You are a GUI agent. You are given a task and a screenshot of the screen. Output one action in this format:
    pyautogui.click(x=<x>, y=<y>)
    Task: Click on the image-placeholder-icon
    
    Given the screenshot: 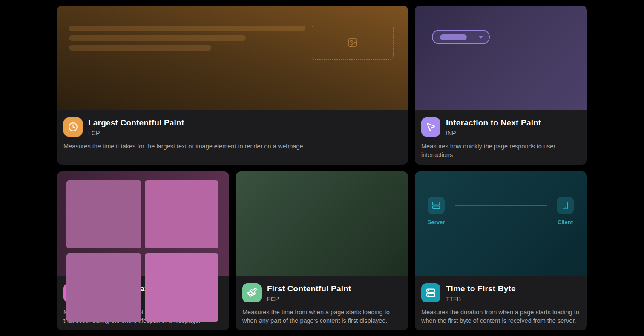 What is the action you would take?
    pyautogui.click(x=353, y=43)
    